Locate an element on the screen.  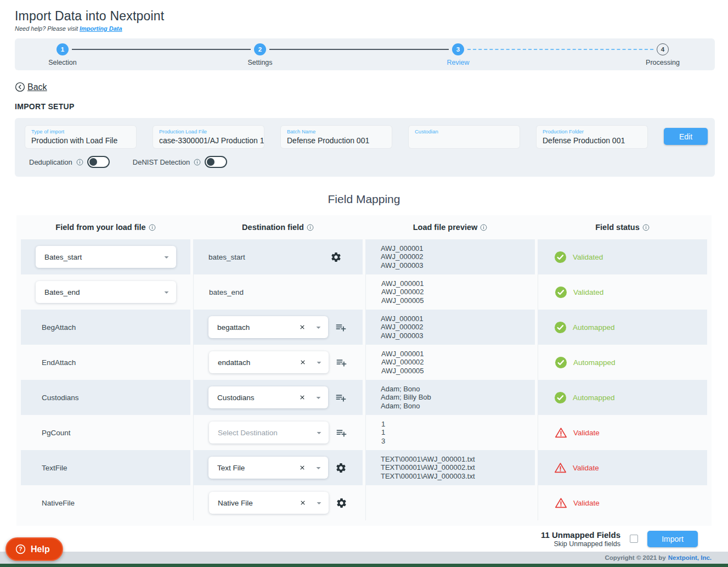
cell-source-field: BegAttach is located at coordinates (105, 327).